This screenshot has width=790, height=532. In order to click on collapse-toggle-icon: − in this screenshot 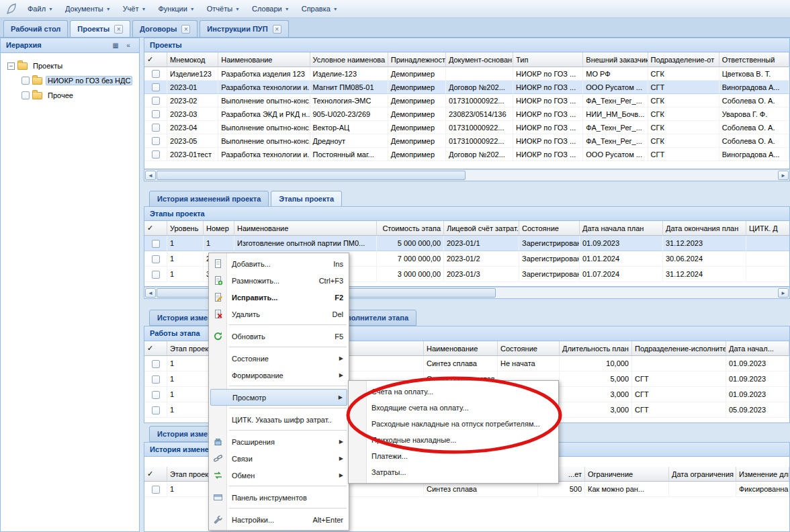, I will do `click(11, 66)`.